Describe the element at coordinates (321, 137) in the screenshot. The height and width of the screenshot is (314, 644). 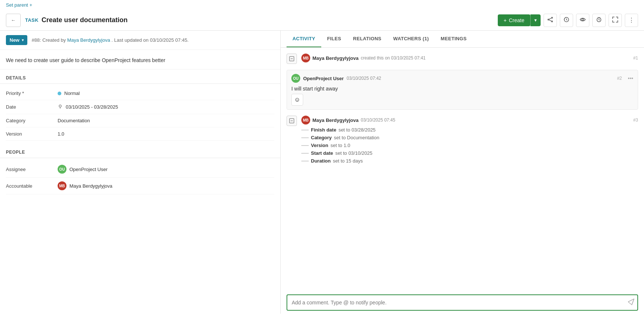
I see `change-field-category: Category` at that location.